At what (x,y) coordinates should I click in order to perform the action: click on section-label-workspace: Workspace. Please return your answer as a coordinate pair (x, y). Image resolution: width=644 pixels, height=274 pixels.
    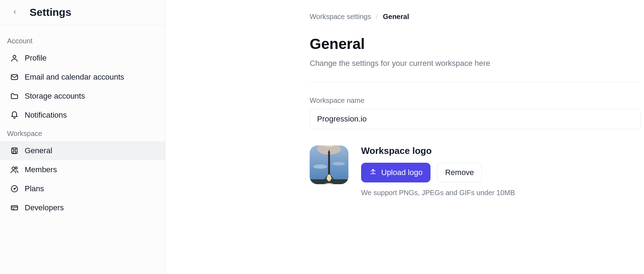
    Looking at the image, I should click on (82, 133).